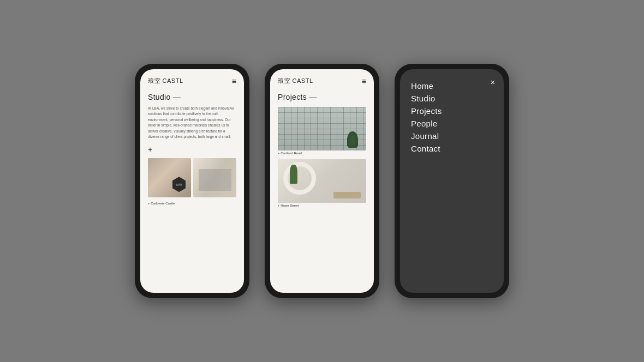 The image size is (644, 362). I want to click on project-item-1: + Cartland Road, so click(322, 131).